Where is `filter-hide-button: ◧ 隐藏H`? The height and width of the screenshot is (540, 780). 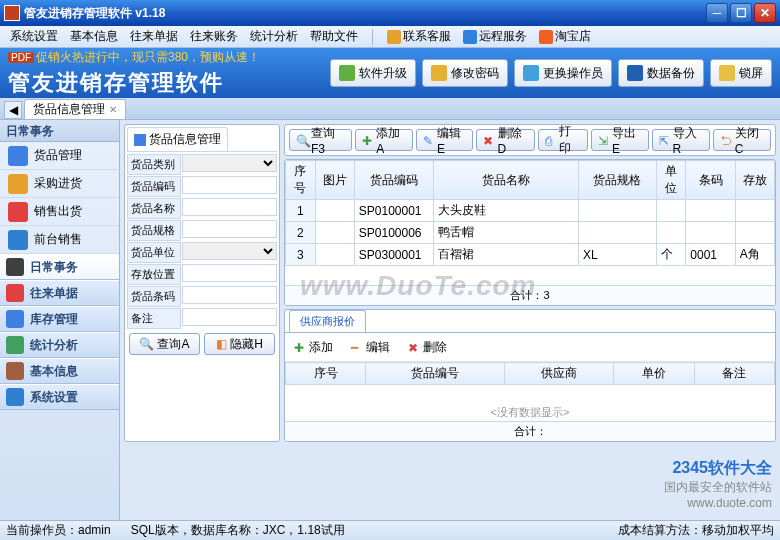
filter-hide-button: ◧ 隐藏H is located at coordinates (240, 344).